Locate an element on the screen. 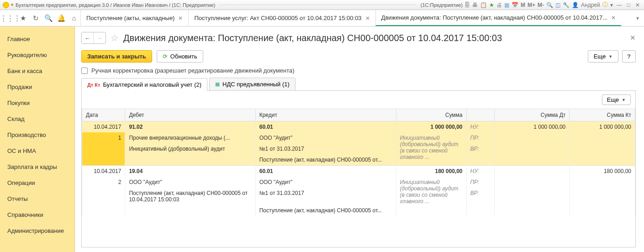 This screenshot has height=252, width=644. forward-button: → is located at coordinates (100, 38).